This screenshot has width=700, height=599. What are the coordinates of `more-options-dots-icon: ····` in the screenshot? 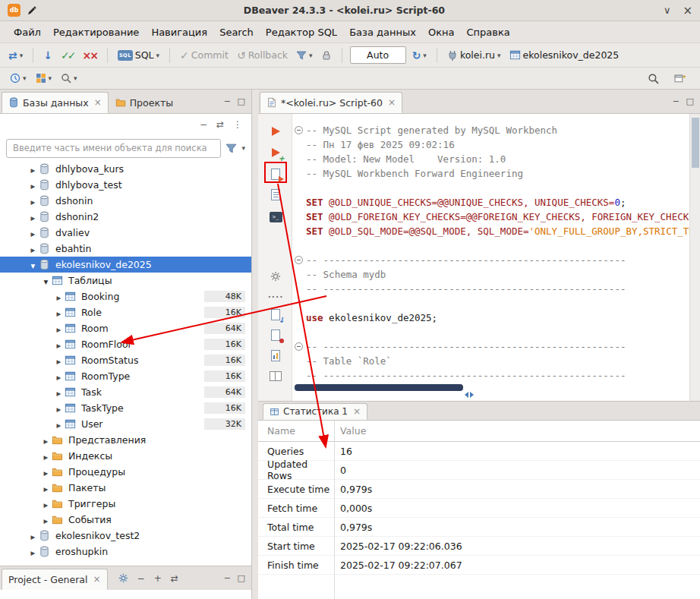 It's located at (276, 297).